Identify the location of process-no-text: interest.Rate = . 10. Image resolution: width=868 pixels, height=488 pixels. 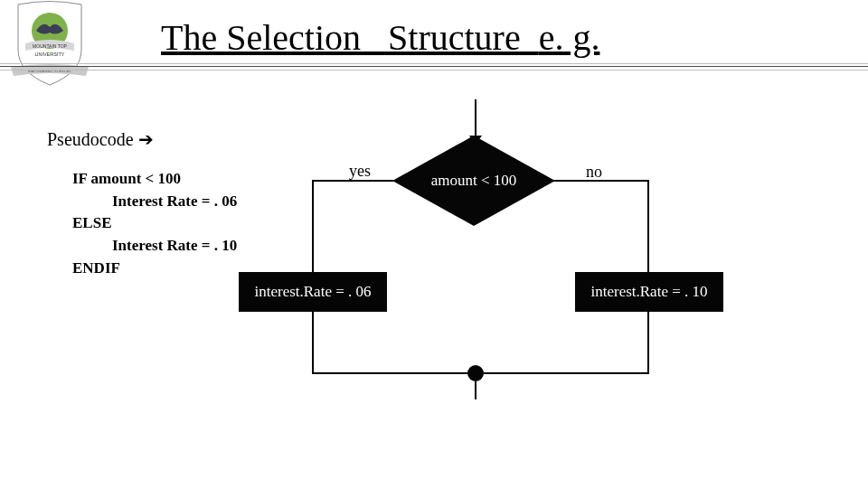
(649, 292).